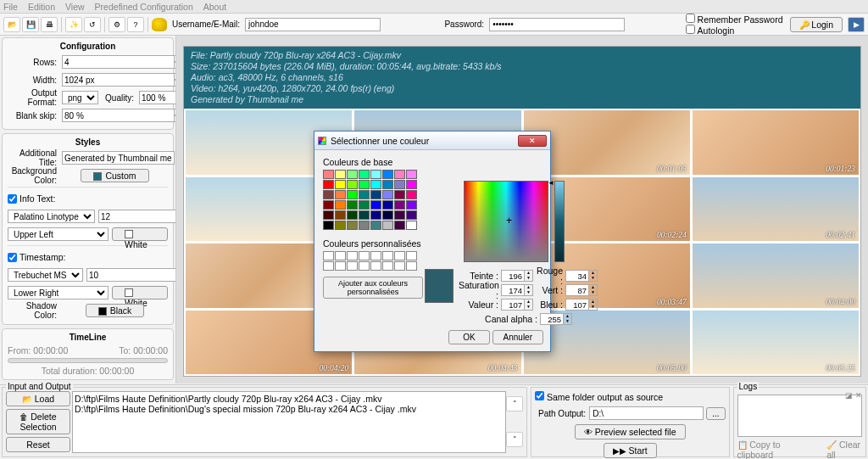  I want to click on time-font-select: Trebuchet MS, so click(46, 275).